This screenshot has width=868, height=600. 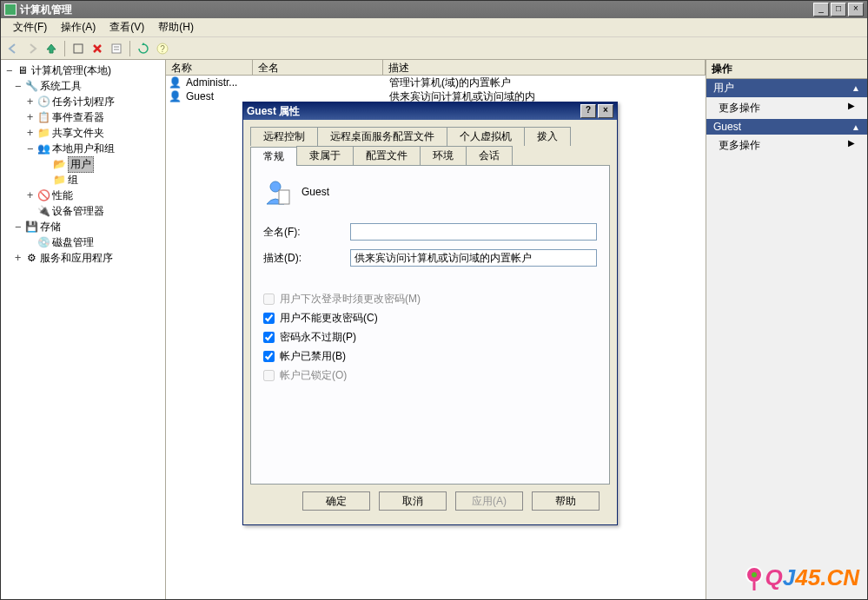 What do you see at coordinates (838, 10) in the screenshot?
I see `maximize-button: □` at bounding box center [838, 10].